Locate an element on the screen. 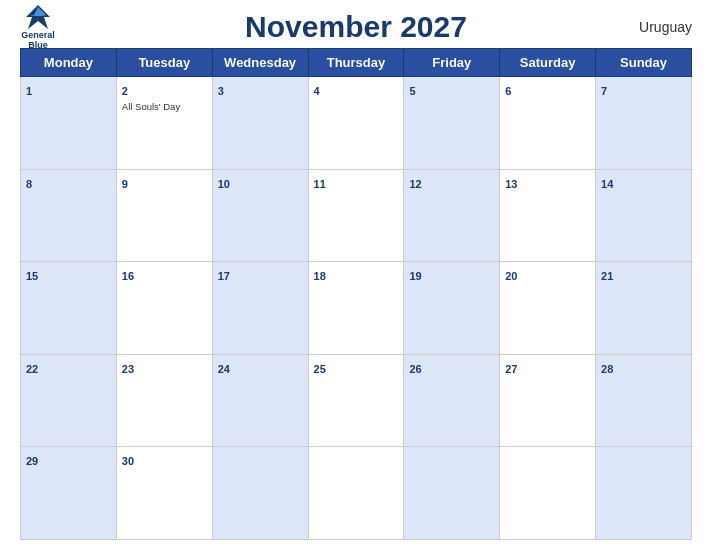 The width and height of the screenshot is (712, 550). day-number: 21 is located at coordinates (607, 276).